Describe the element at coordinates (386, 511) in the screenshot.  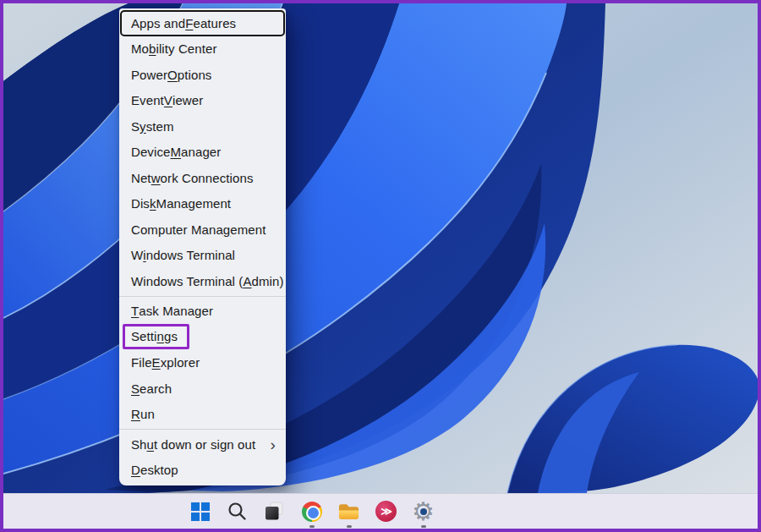
I see `media-app-button: ≫` at that location.